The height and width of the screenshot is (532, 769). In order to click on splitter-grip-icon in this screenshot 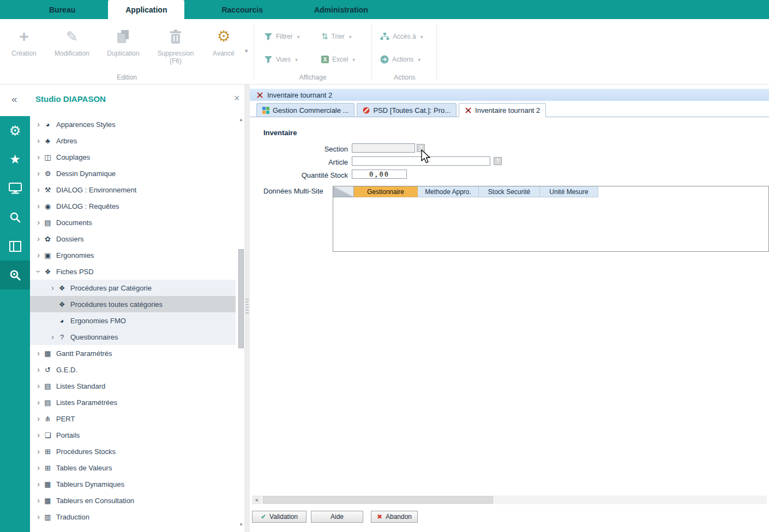, I will do `click(247, 307)`.